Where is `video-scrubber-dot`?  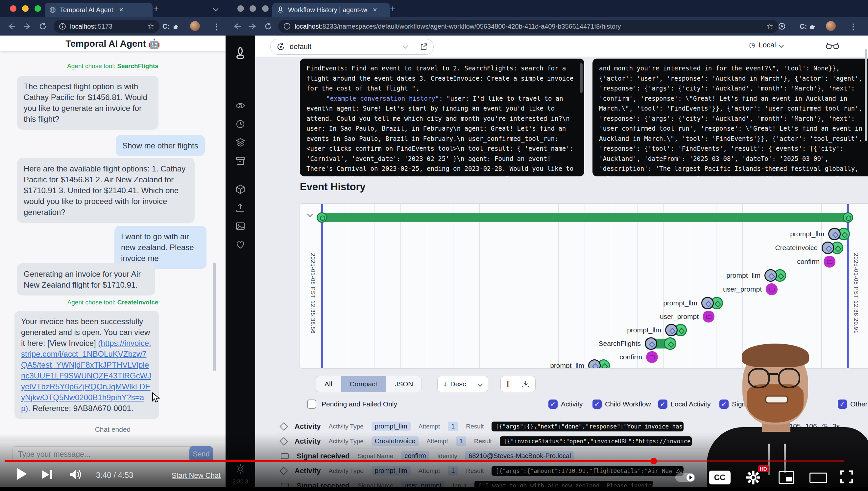
video-scrubber-dot is located at coordinates (654, 461).